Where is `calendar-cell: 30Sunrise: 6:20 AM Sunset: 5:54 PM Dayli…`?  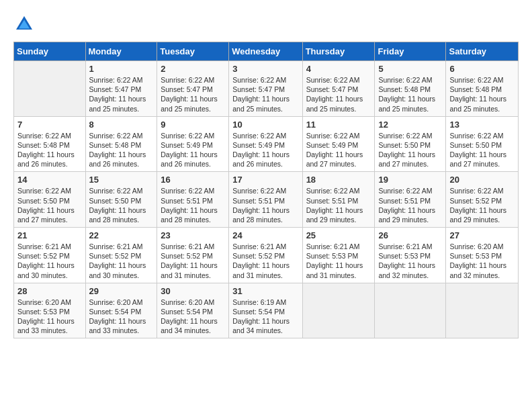
calendar-cell: 30Sunrise: 6:20 AM Sunset: 5:54 PM Dayli… is located at coordinates (193, 310).